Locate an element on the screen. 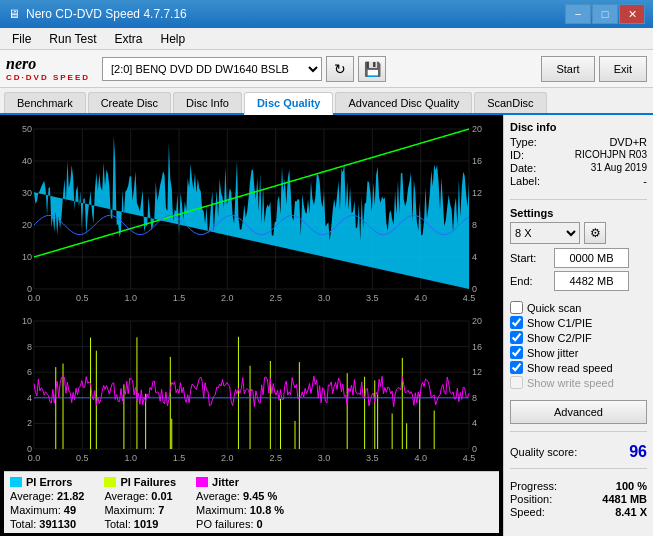 This screenshot has width=653, height=536. settings-icon-button: ⚙ is located at coordinates (595, 233).